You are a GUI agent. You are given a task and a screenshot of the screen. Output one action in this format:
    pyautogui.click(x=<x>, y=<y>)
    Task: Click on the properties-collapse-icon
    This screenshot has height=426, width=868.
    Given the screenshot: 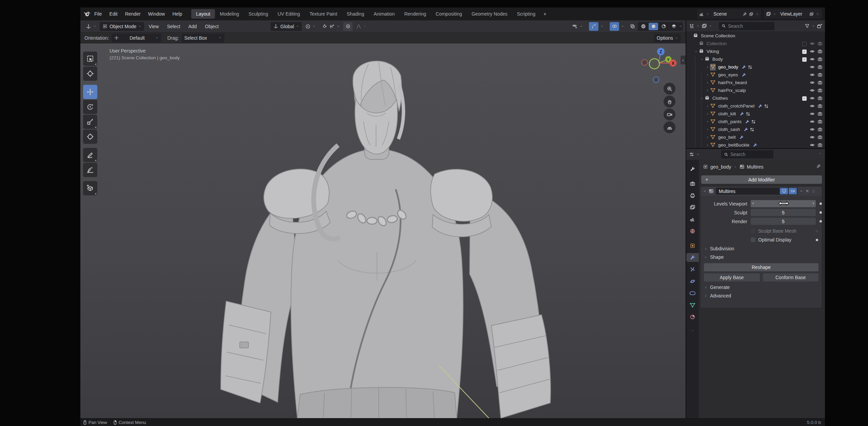 What is the action you would take?
    pyautogui.click(x=821, y=153)
    